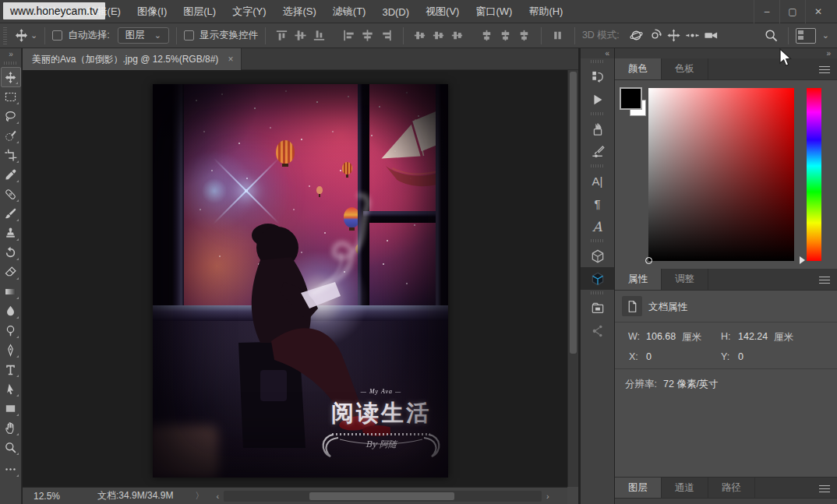 This screenshot has height=504, width=837. What do you see at coordinates (661, 337) in the screenshot?
I see `width-value: 106.68` at bounding box center [661, 337].